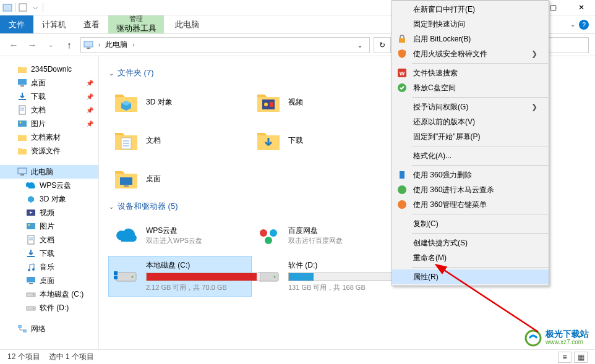 The image size is (595, 364). What do you see at coordinates (35, 7) in the screenshot?
I see `qat-btn2` at bounding box center [35, 7].